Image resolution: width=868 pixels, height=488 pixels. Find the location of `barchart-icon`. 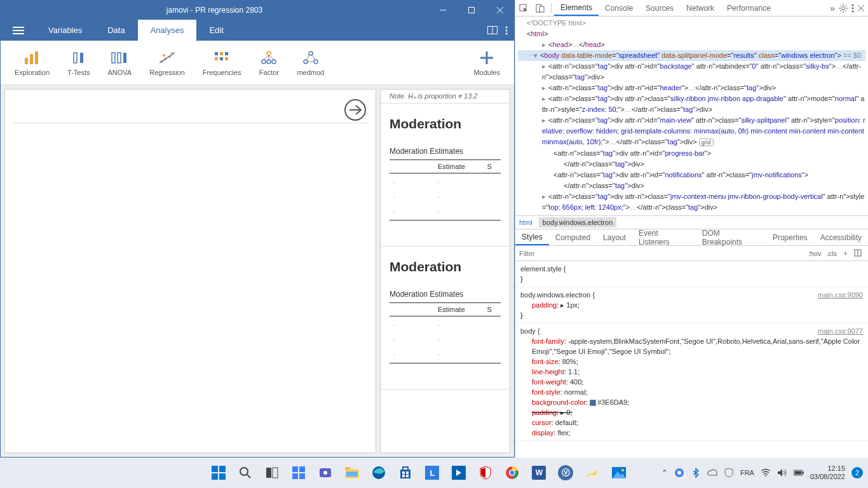

barchart-icon is located at coordinates (32, 58).